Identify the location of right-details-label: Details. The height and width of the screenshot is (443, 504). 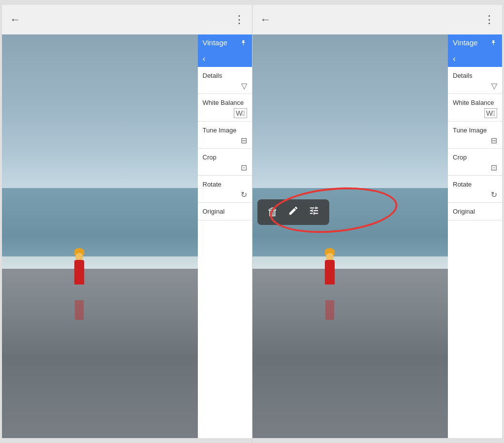
(463, 76).